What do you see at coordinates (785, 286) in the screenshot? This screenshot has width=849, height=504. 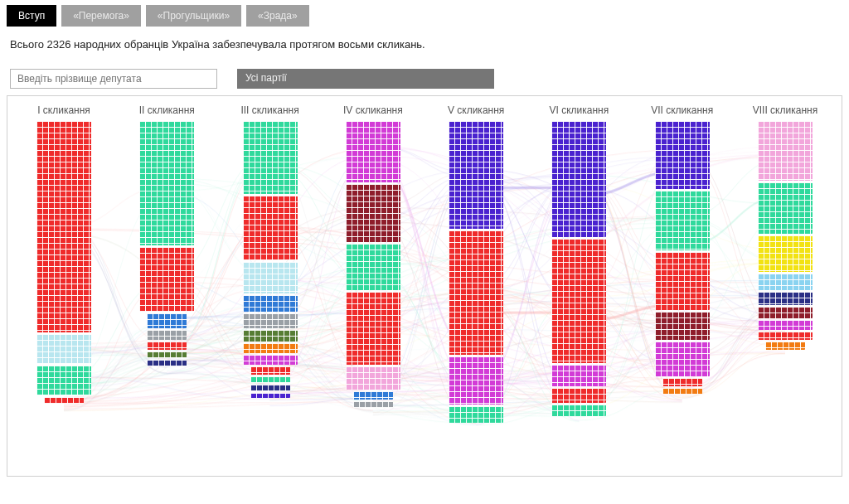 I see `column: VIII скликання` at bounding box center [785, 286].